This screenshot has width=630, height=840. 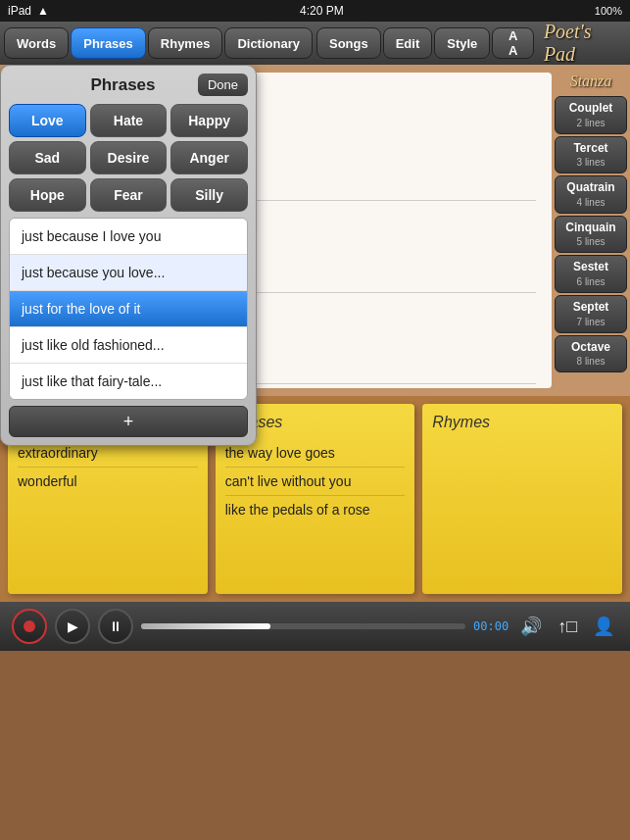 What do you see at coordinates (268, 43) in the screenshot?
I see `tab-dictionary: Dictionary` at bounding box center [268, 43].